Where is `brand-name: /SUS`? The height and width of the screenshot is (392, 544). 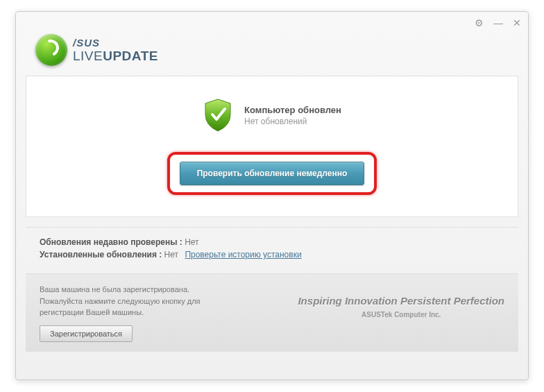 brand-name: /SUS is located at coordinates (115, 43).